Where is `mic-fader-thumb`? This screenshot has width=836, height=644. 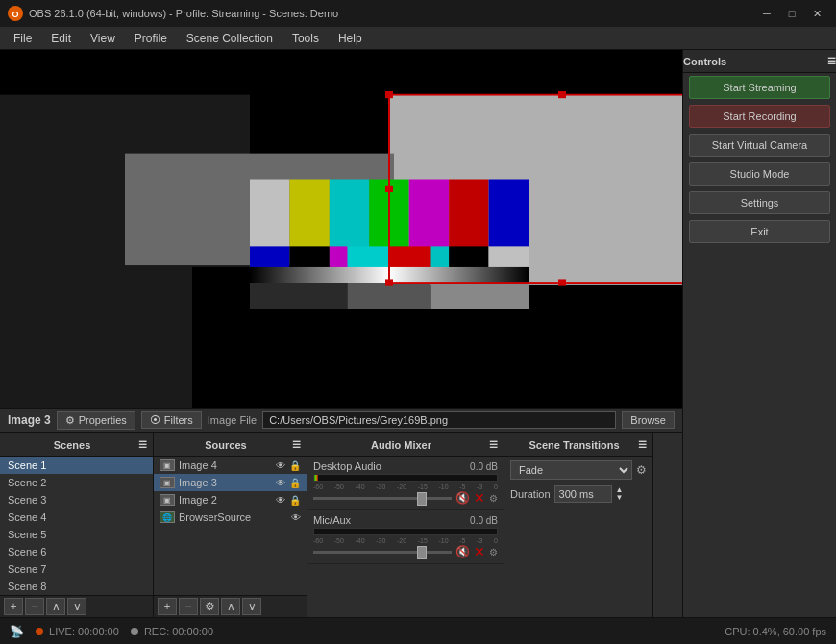 mic-fader-thumb is located at coordinates (422, 553).